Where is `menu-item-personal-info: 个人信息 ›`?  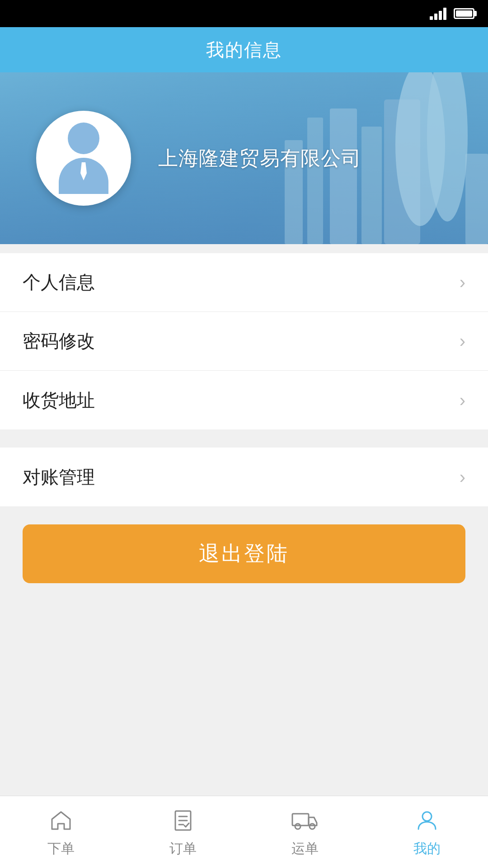 menu-item-personal-info: 个人信息 › is located at coordinates (244, 283).